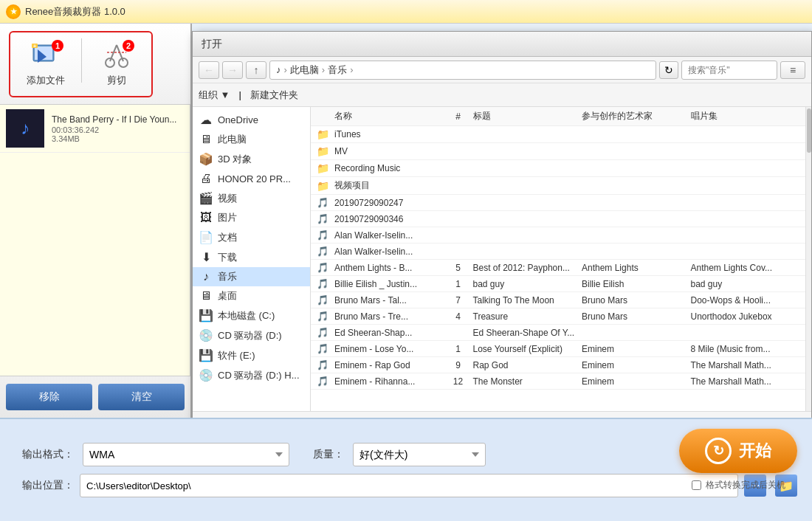 The height and width of the screenshot is (521, 812). Describe the element at coordinates (558, 186) in the screenshot. I see `file-row: 📁 视频项目` at that location.